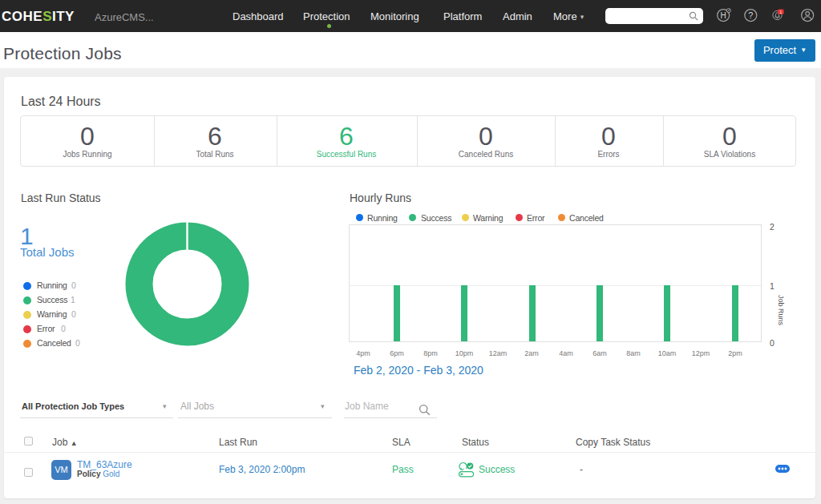 The image size is (821, 504). What do you see at coordinates (723, 16) in the screenshot?
I see `svg-text: H` at bounding box center [723, 16].